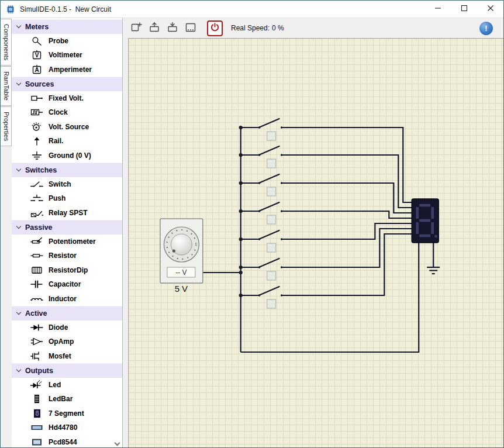  What do you see at coordinates (67, 112) in the screenshot?
I see `component-item-clock: Clock` at bounding box center [67, 112].